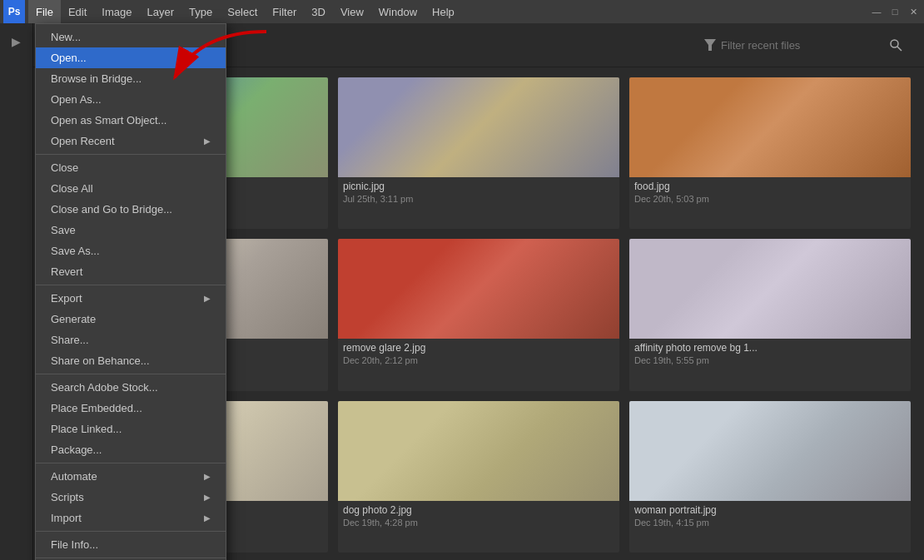 This screenshot has width=924, height=560. Describe the element at coordinates (131, 388) in the screenshot. I see `menu-item-stock: Search Adobe Stock...` at that location.